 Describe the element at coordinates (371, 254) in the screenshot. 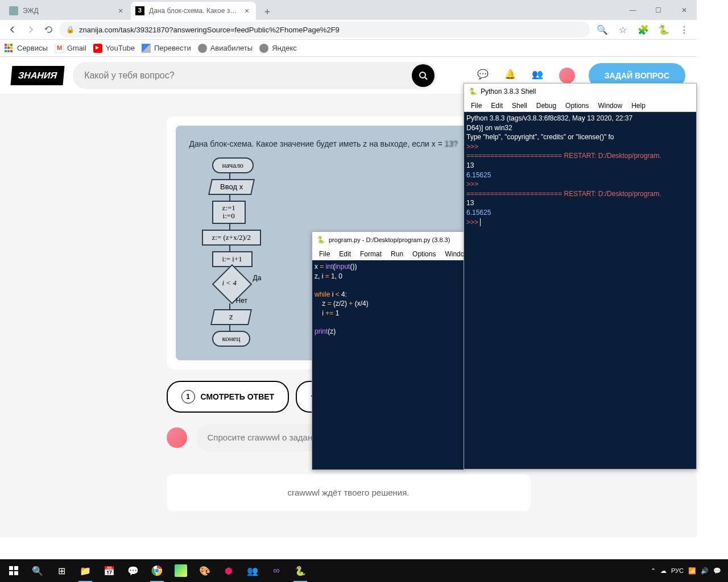

I see `menu-format: Format` at that location.